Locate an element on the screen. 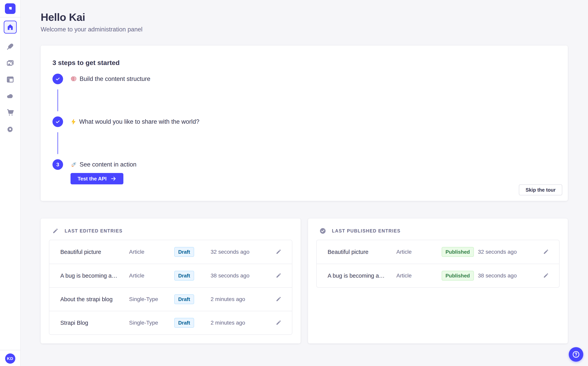  cloud-icon is located at coordinates (10, 96).